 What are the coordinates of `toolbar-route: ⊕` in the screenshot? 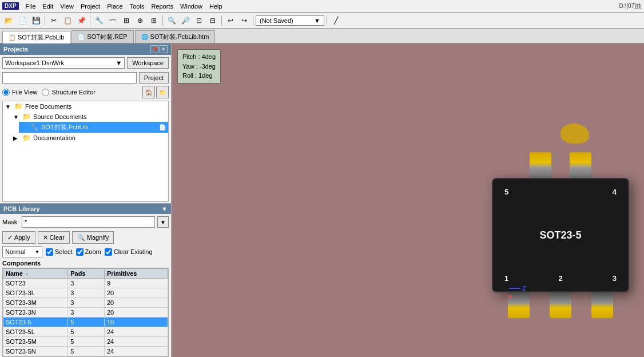 It's located at (140, 21).